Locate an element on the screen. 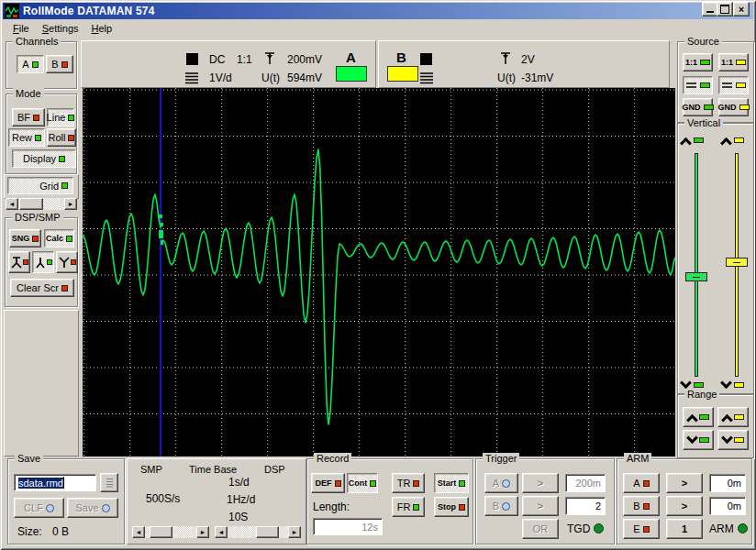 This screenshot has width=756, height=550. sidebar-scrollbar: ◄ ► is located at coordinates (41, 204).